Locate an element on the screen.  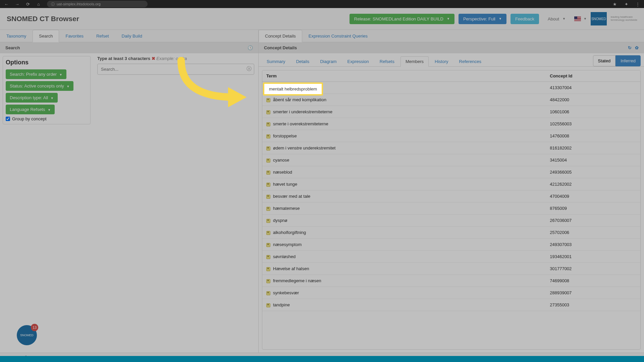
inferred-toggle: Inferred is located at coordinates (628, 61).